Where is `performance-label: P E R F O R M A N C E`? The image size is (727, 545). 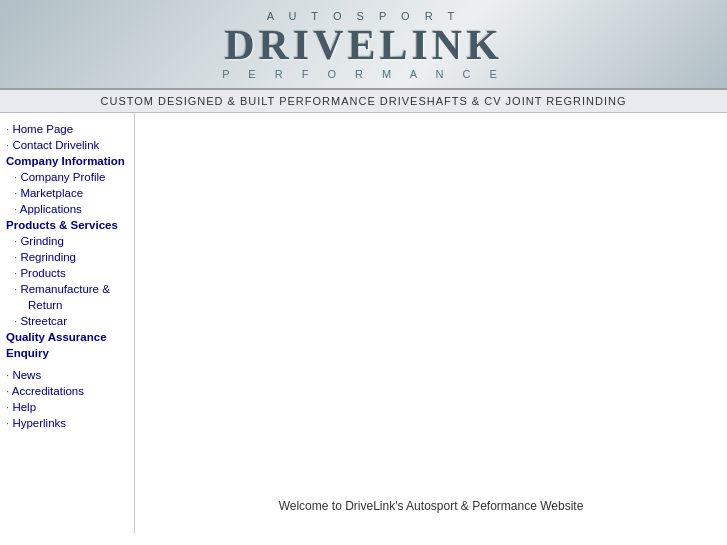
performance-label: P E R F O R M A N C E is located at coordinates (364, 74).